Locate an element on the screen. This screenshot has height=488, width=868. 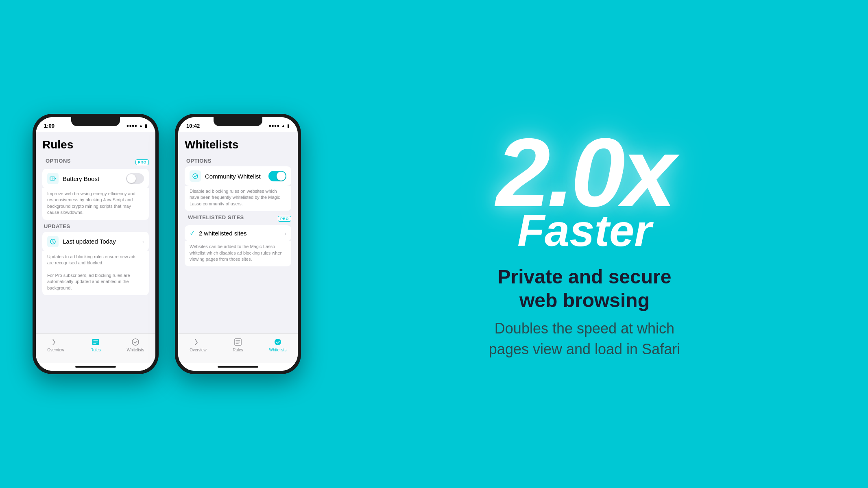
speed-multiplier: 2.0x is located at coordinates (584, 172).